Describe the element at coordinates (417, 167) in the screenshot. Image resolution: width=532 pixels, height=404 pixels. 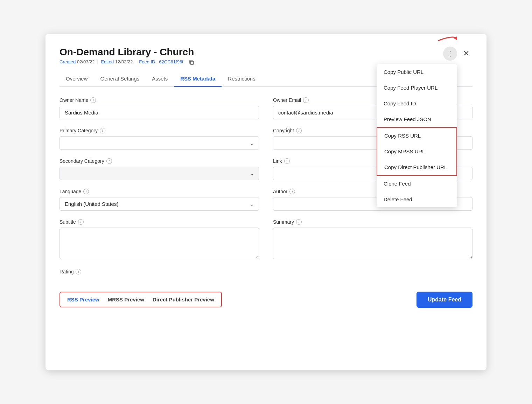
I see `menu-item-copy-direct-publisher-url: Copy Direct Publisher URL` at that location.